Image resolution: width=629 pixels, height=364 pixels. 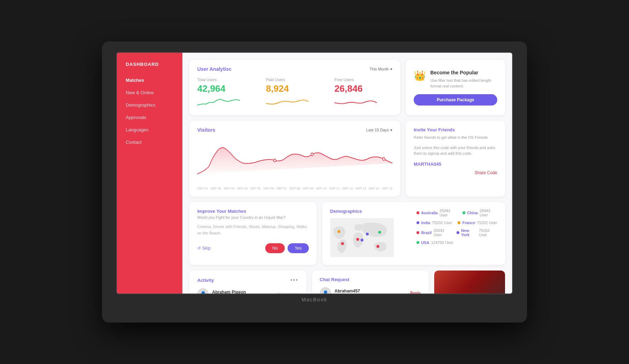 What do you see at coordinates (464, 213) in the screenshot?
I see `china-dot` at bounding box center [464, 213].